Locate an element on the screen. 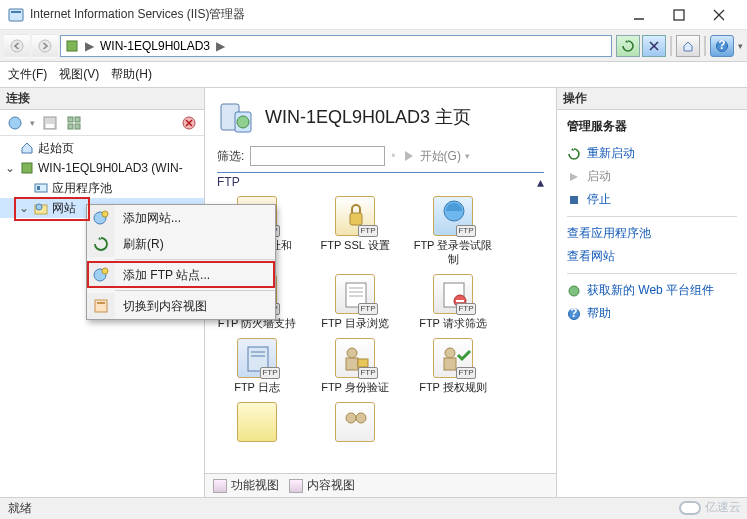 The image size is (747, 519). action-restart: 重新启动 is located at coordinates (652, 154).